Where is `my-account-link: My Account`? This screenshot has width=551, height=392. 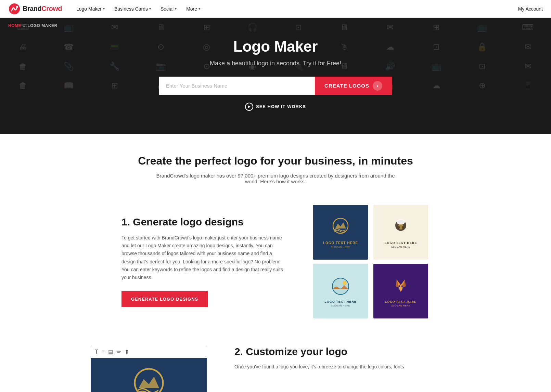 my-account-link: My Account is located at coordinates (530, 9).